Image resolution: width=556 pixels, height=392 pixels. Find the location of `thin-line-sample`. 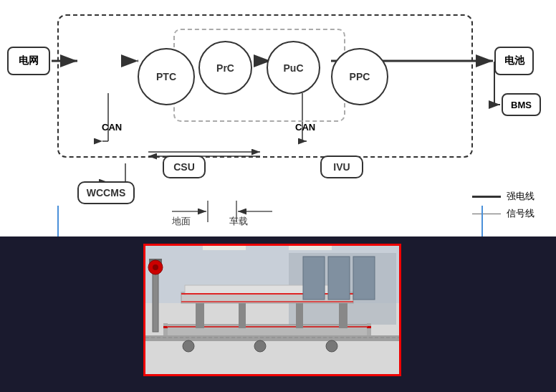

thin-line-sample is located at coordinates (486, 214).